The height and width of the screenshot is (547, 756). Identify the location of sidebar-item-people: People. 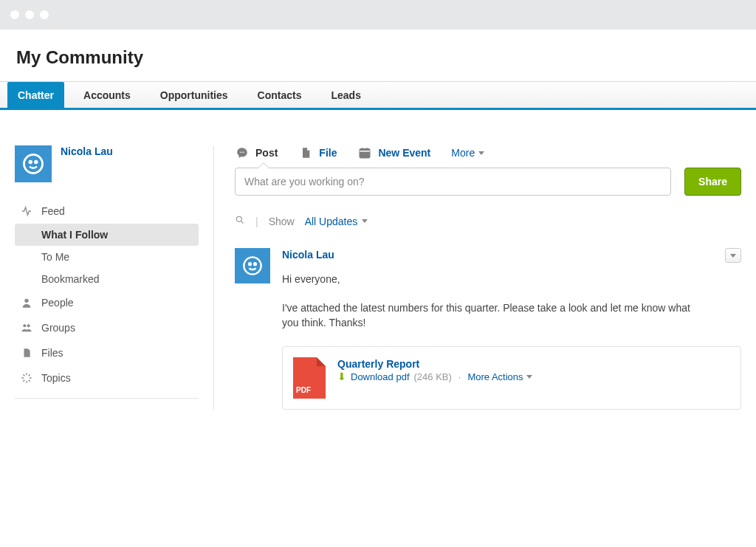
(106, 303).